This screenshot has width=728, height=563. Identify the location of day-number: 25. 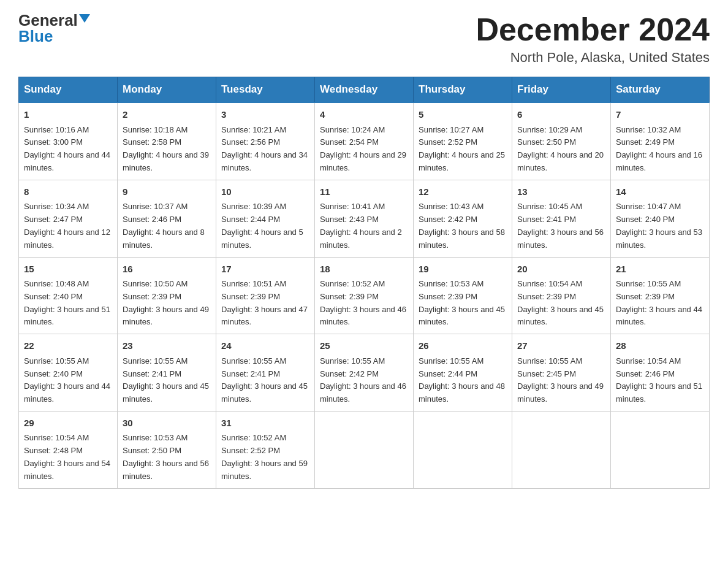
(364, 346).